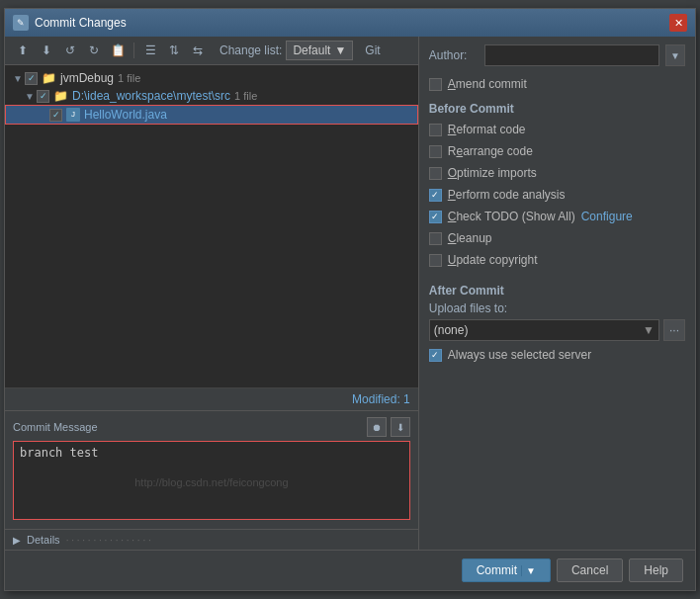 The image size is (700, 599). I want to click on toolbar-btn-8: ⇆, so click(198, 50).